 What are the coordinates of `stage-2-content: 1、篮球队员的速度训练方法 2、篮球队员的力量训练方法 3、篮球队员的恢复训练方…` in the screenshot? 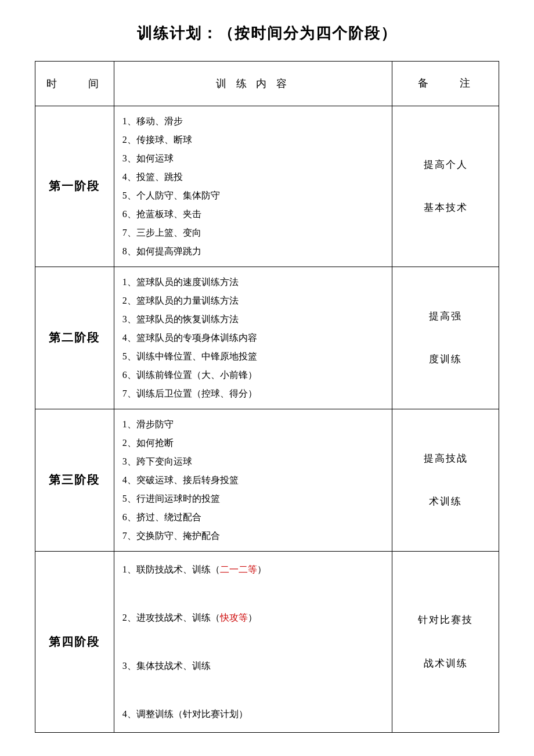 It's located at (253, 338).